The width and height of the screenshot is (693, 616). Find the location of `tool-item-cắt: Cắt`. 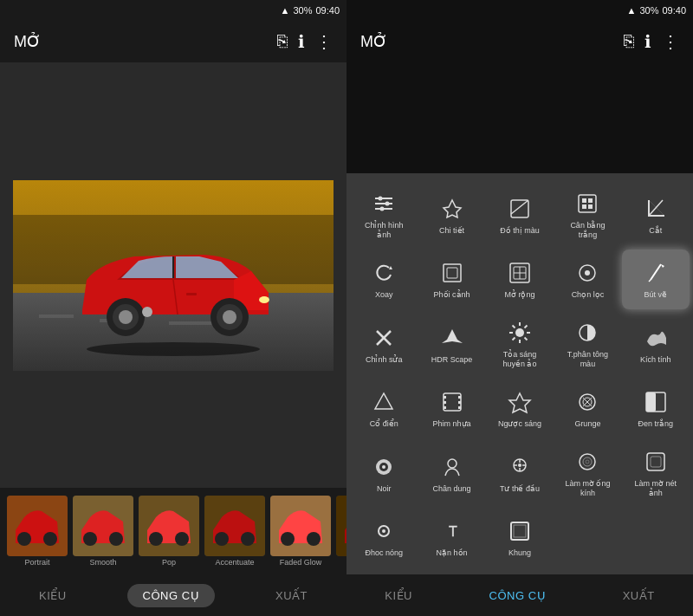

tool-item-cắt: Cắt is located at coordinates (656, 215).